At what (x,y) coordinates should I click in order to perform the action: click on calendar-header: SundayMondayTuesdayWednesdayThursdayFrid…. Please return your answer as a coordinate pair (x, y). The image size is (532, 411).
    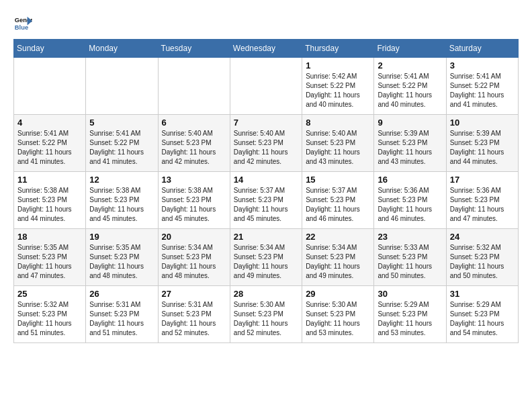
    Looking at the image, I should click on (266, 48).